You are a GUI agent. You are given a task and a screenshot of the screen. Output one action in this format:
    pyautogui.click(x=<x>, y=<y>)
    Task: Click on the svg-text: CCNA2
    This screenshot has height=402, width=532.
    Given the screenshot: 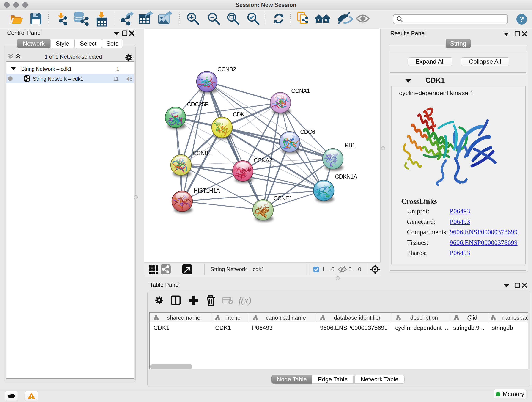 What is the action you would take?
    pyautogui.click(x=263, y=160)
    